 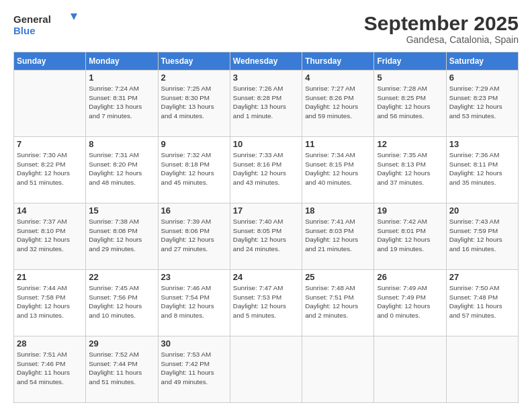 What do you see at coordinates (482, 62) in the screenshot?
I see `header-saturday: Saturday` at bounding box center [482, 62].